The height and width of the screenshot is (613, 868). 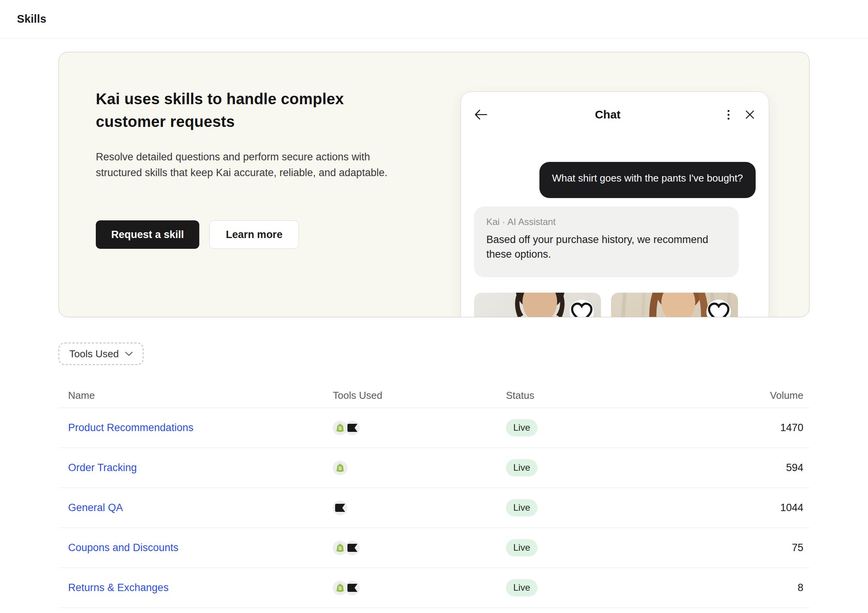 I want to click on app-header: Skills, so click(x=434, y=19).